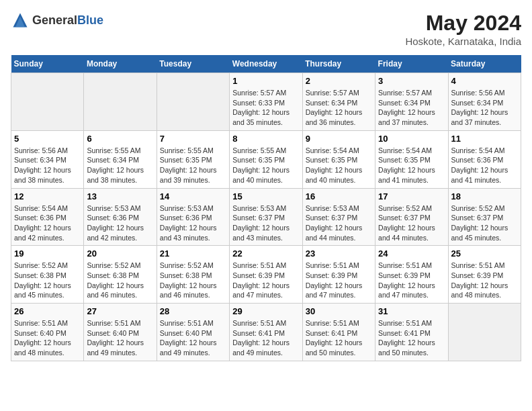 This screenshot has height=411, width=532. Describe the element at coordinates (339, 254) in the screenshot. I see `day-number: 23` at that location.